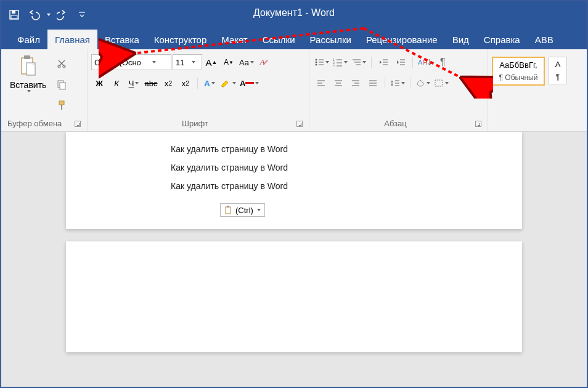  Describe the element at coordinates (356, 83) in the screenshot. I see `align-right-button` at that location.